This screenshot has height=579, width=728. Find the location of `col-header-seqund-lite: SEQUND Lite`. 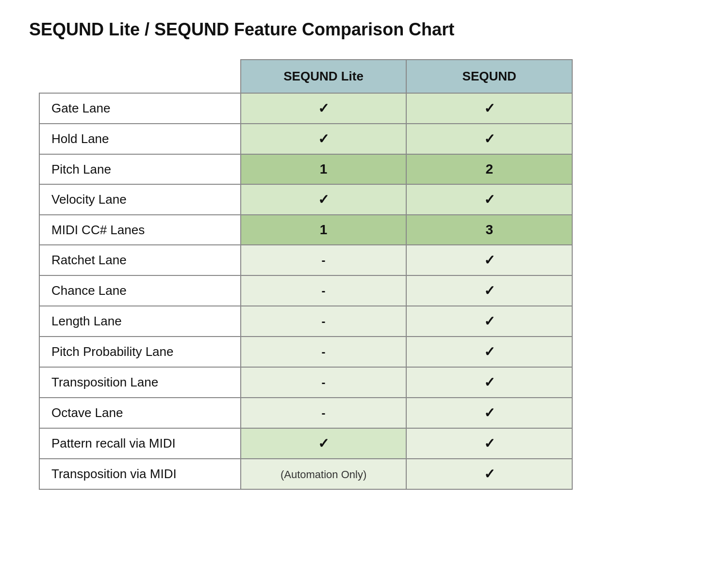

col-header-seqund-lite: SEQUND Lite is located at coordinates (324, 77).